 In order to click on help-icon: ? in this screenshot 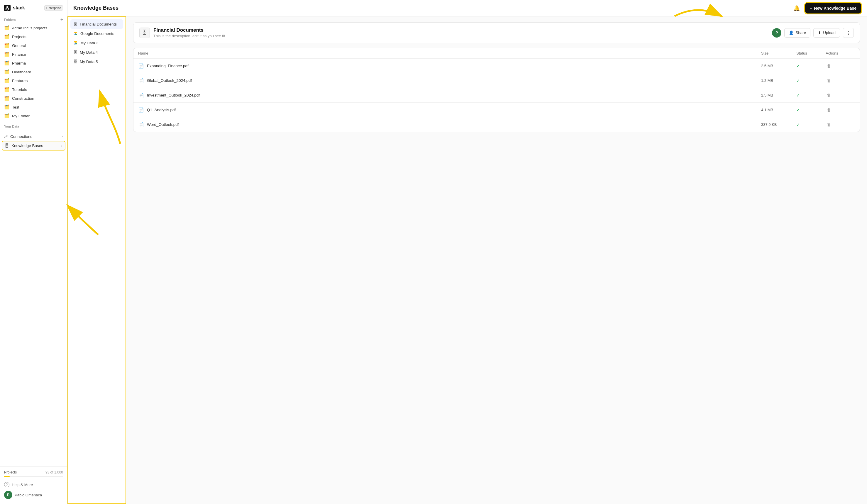, I will do `click(7, 484)`.